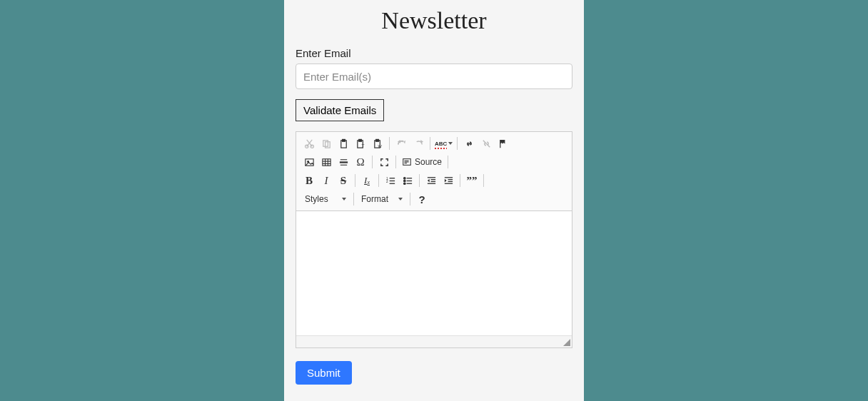 Image resolution: width=868 pixels, height=401 pixels. I want to click on horizontal-rule-icon, so click(343, 162).